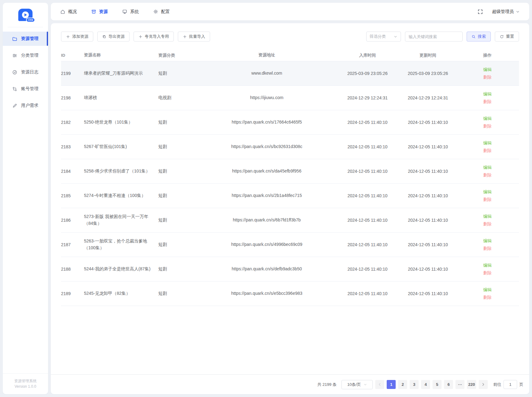 This screenshot has width=532, height=397. What do you see at coordinates (178, 122) in the screenshot?
I see `cell-category: 短剧` at bounding box center [178, 122].